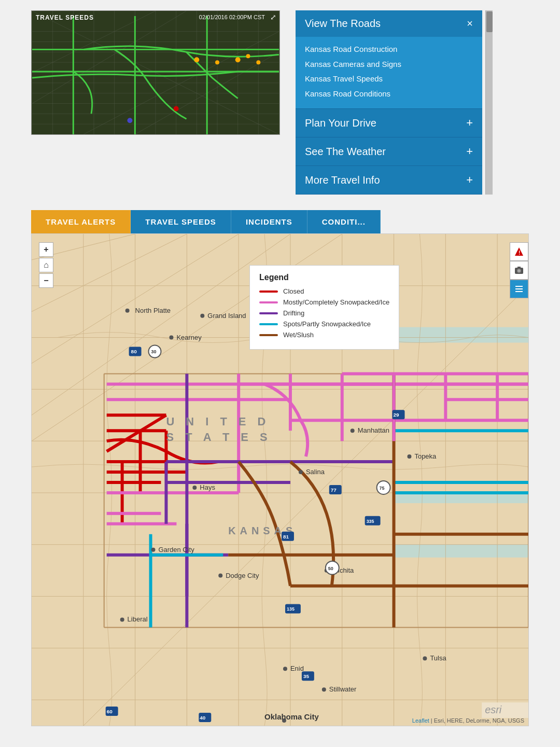 The height and width of the screenshot is (747, 560). What do you see at coordinates (519, 289) in the screenshot?
I see `list-icon-btn` at bounding box center [519, 289].